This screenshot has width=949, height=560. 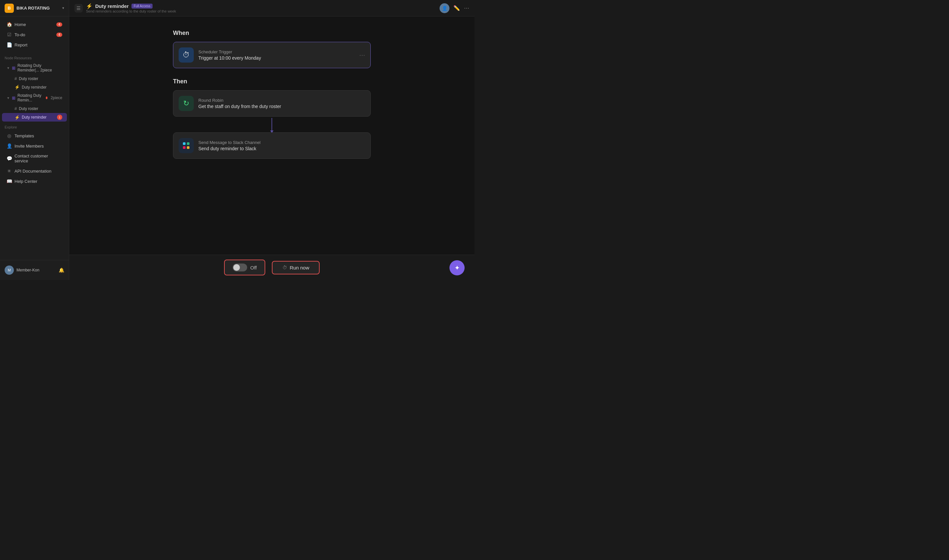 I want to click on group2-duty-roster: # Duty roster, so click(x=34, y=109).